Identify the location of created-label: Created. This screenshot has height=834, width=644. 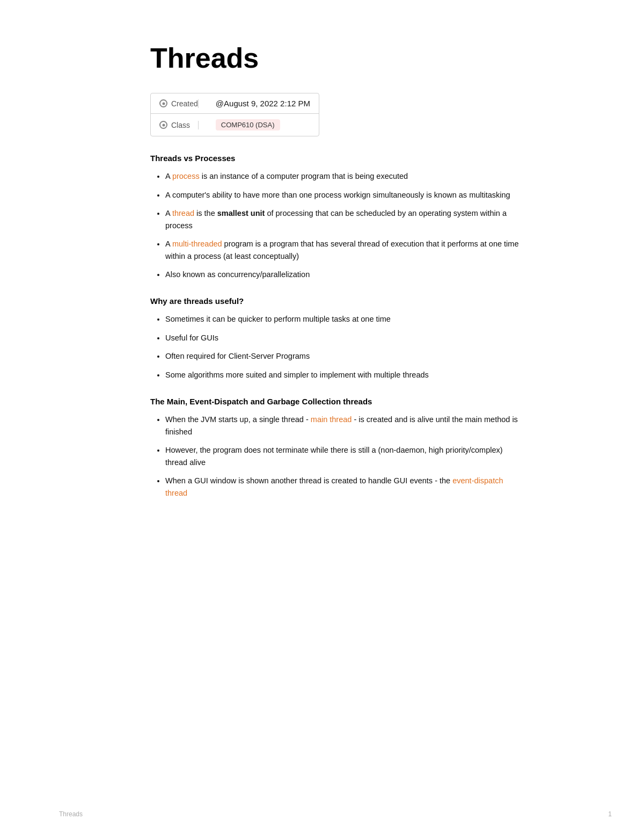
(185, 104).